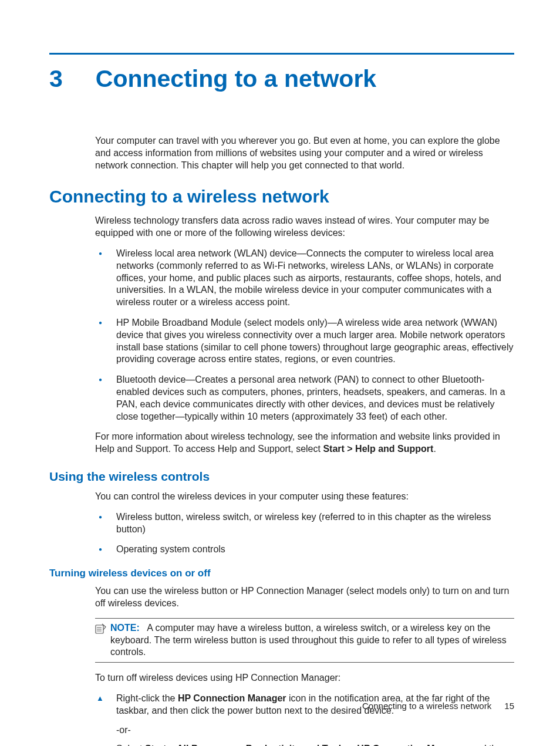  Describe the element at coordinates (103, 640) in the screenshot. I see `note-icon` at that location.